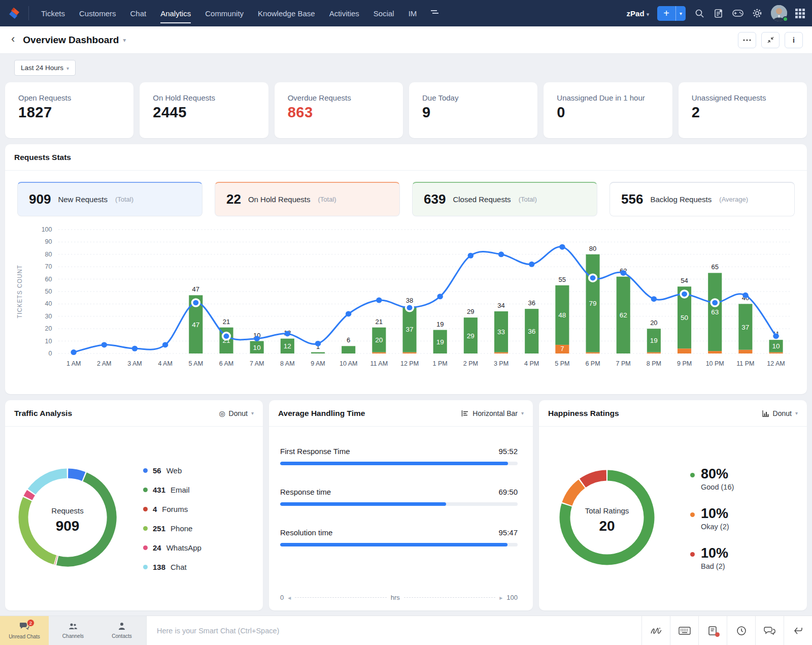  Describe the element at coordinates (384, 13) in the screenshot. I see `nav-item-social: Social` at that location.